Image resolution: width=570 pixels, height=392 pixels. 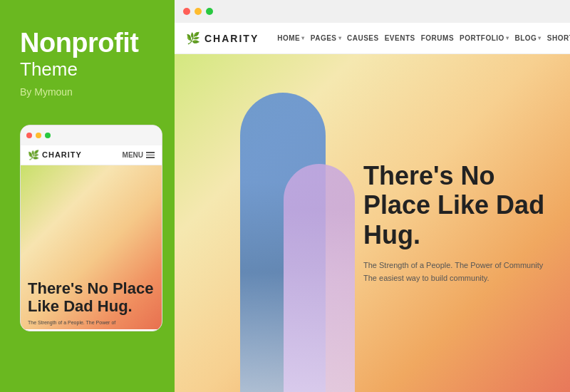 I want to click on nav-item-shortcodes: SHORTCODES ▾, so click(x=559, y=38).